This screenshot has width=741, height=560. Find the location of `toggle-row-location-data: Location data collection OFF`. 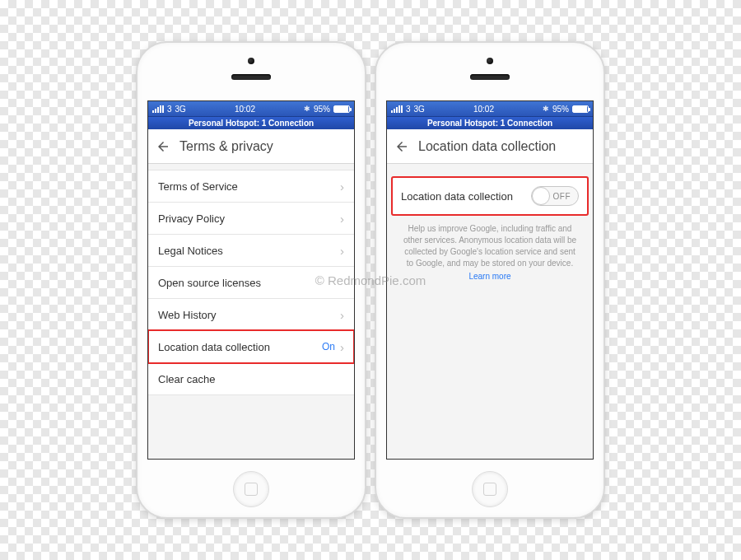

toggle-row-location-data: Location data collection OFF is located at coordinates (490, 196).